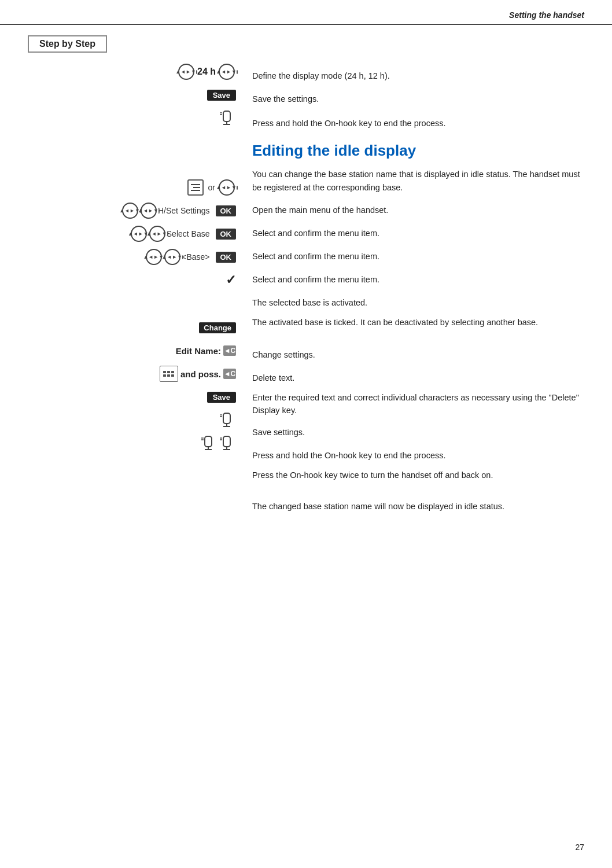  Describe the element at coordinates (222, 95) in the screenshot. I see `save-button-1: Save` at that location.